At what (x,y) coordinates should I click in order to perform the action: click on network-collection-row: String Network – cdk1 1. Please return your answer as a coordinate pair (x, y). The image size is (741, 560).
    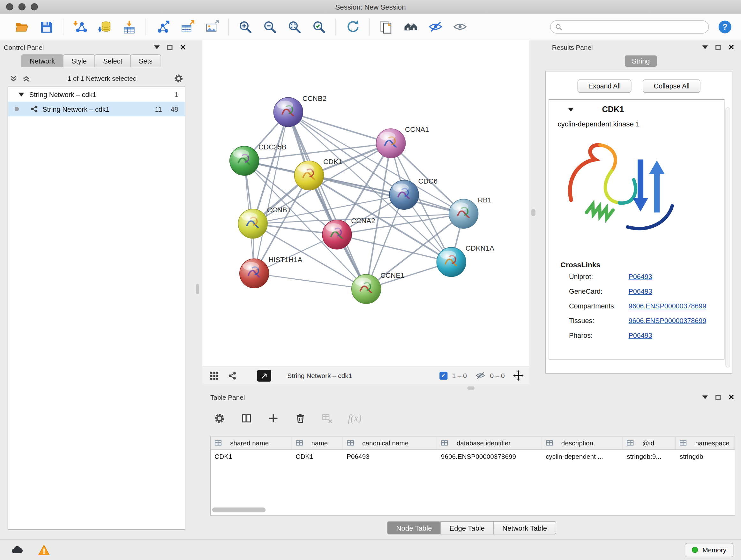
    Looking at the image, I should click on (96, 95).